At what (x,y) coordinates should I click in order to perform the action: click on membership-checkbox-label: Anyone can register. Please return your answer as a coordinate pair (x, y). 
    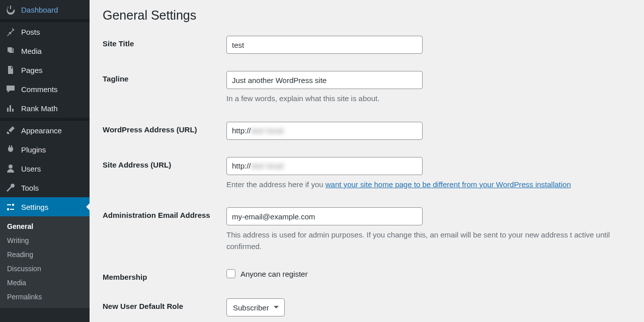
    Looking at the image, I should click on (274, 274).